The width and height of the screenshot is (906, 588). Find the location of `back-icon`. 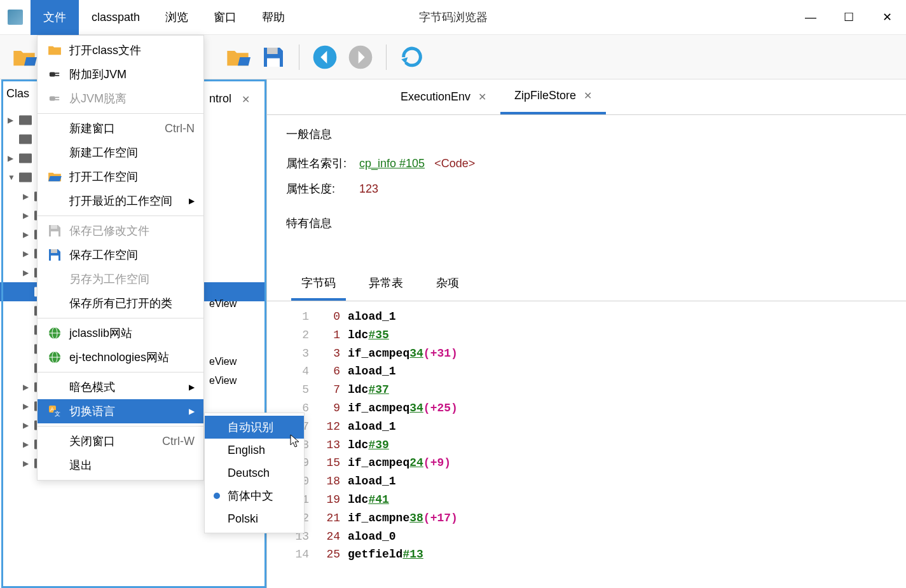

back-icon is located at coordinates (325, 57).